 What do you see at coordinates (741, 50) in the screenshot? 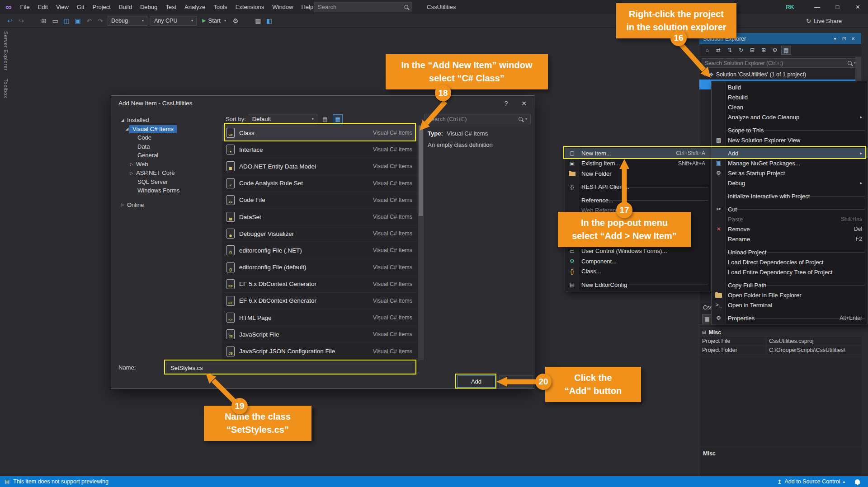
I see `refresh-icon: ↻` at bounding box center [741, 50].